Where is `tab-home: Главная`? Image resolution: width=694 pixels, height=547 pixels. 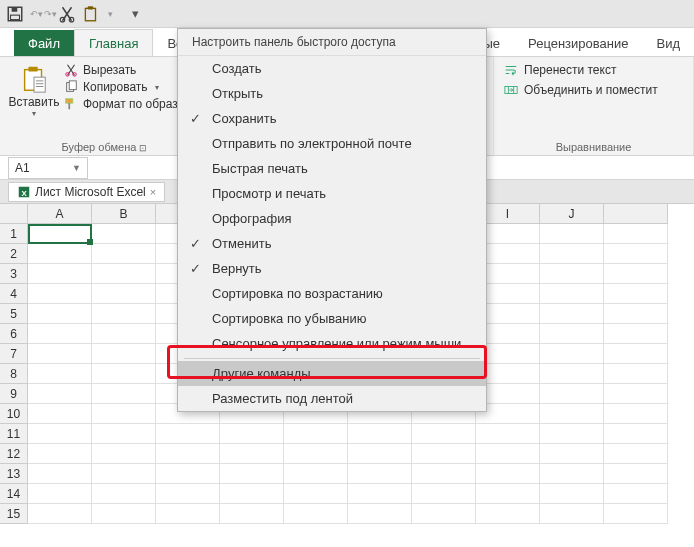 tab-home: Главная is located at coordinates (114, 42).